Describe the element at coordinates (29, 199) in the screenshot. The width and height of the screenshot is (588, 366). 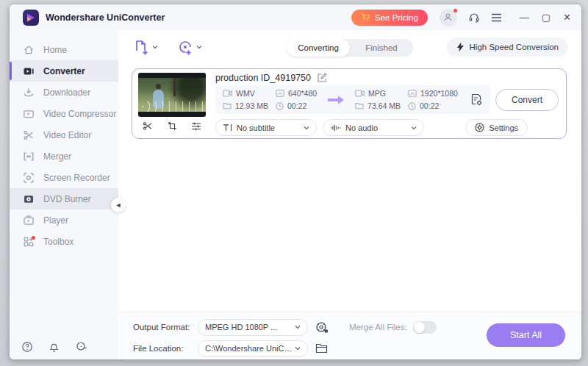
I see `dvd-burner-icon` at that location.